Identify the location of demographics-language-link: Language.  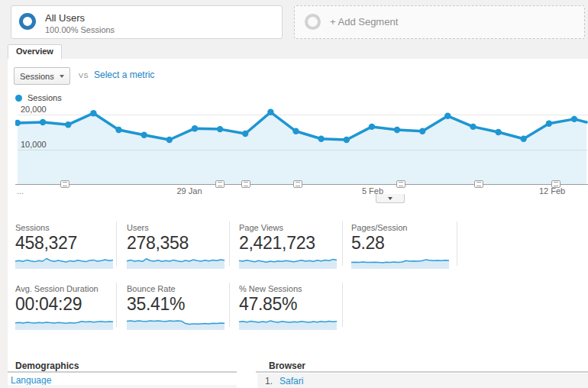
(31, 380).